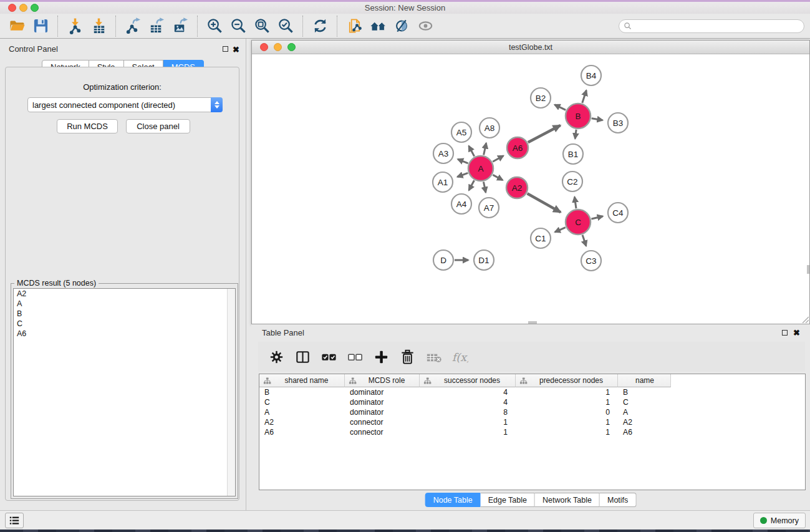 The width and height of the screenshot is (810, 532). Describe the element at coordinates (226, 49) in the screenshot. I see `float-panel-icon` at that location.